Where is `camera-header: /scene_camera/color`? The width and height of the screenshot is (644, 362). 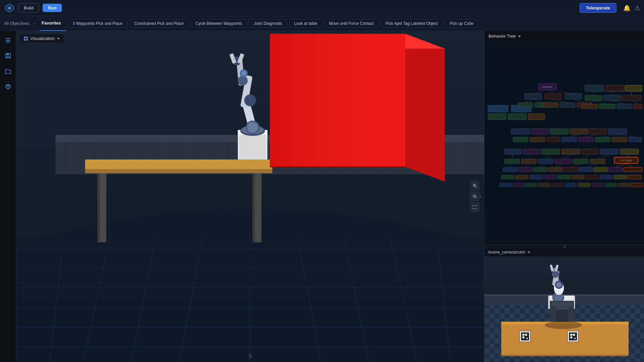
camera-header: /scene_camera/color is located at coordinates (564, 253).